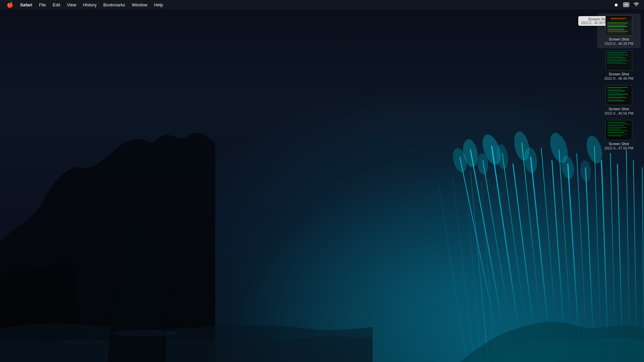  I want to click on bookmarks-menu: Bookmarks, so click(114, 5).